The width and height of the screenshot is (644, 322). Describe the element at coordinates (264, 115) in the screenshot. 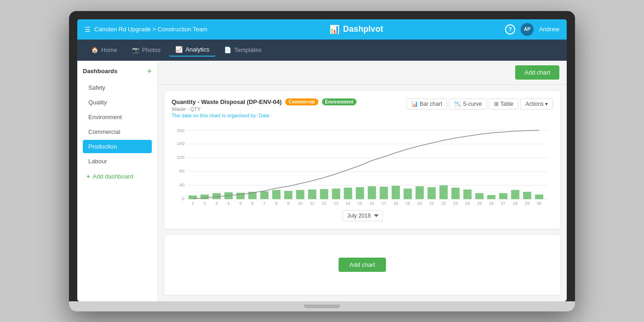

I see `chart-meta-field: Date` at that location.